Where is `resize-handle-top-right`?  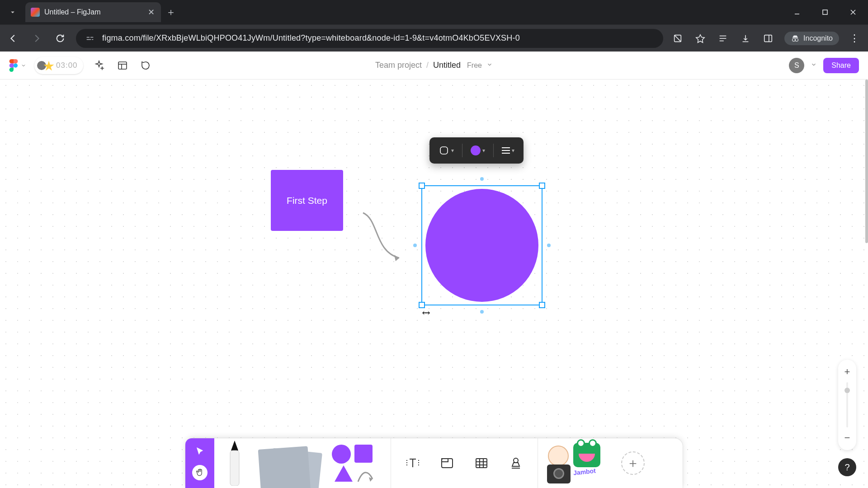 resize-handle-top-right is located at coordinates (542, 186).